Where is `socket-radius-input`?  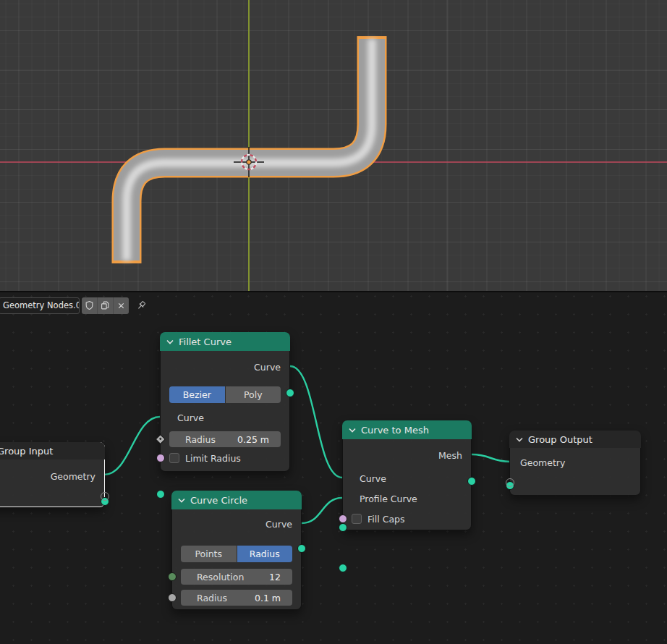
socket-radius-input is located at coordinates (172, 598).